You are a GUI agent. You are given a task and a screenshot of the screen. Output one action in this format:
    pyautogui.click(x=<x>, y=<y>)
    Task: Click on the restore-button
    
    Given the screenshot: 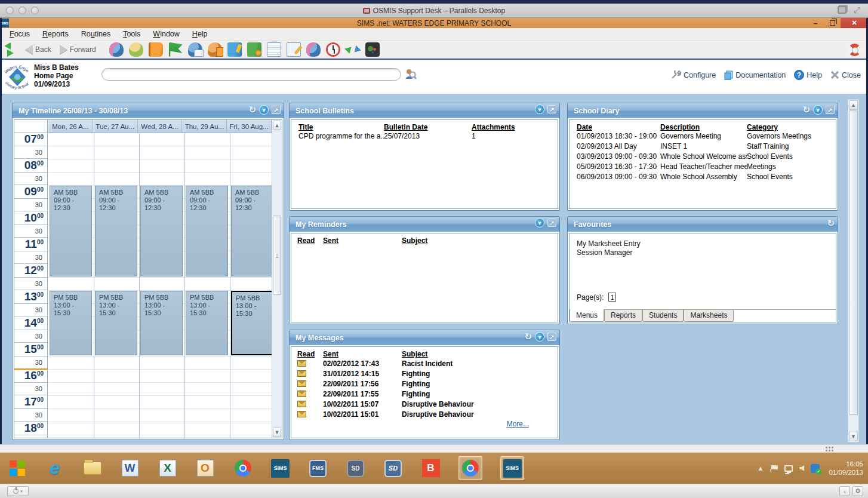 What is the action you would take?
    pyautogui.click(x=832, y=23)
    